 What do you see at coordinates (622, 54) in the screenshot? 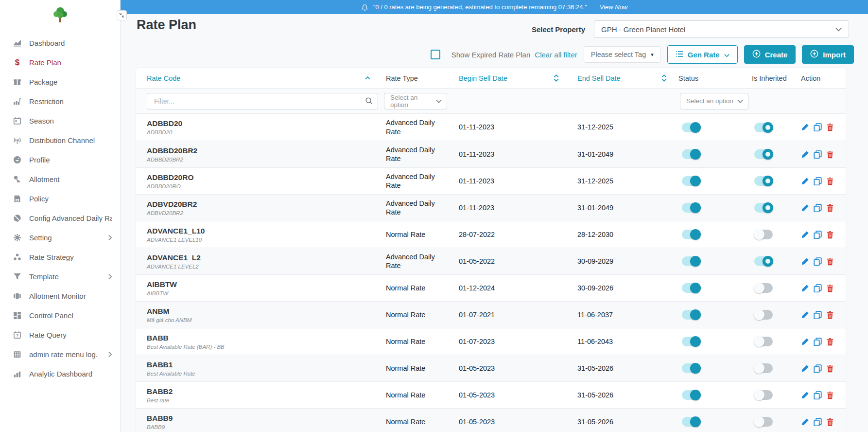
I see `tag-select: Please select Tag ▾` at bounding box center [622, 54].